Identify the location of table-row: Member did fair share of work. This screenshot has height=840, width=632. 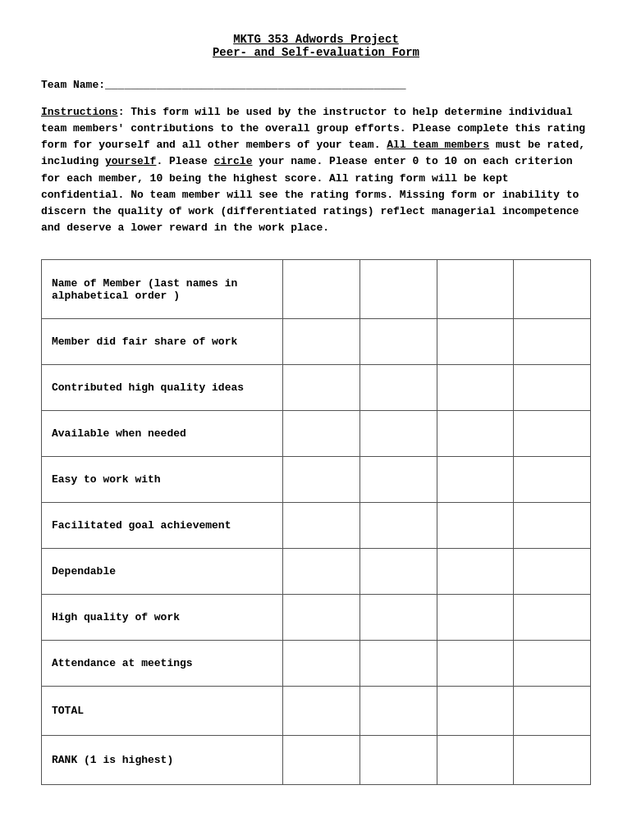
(317, 342).